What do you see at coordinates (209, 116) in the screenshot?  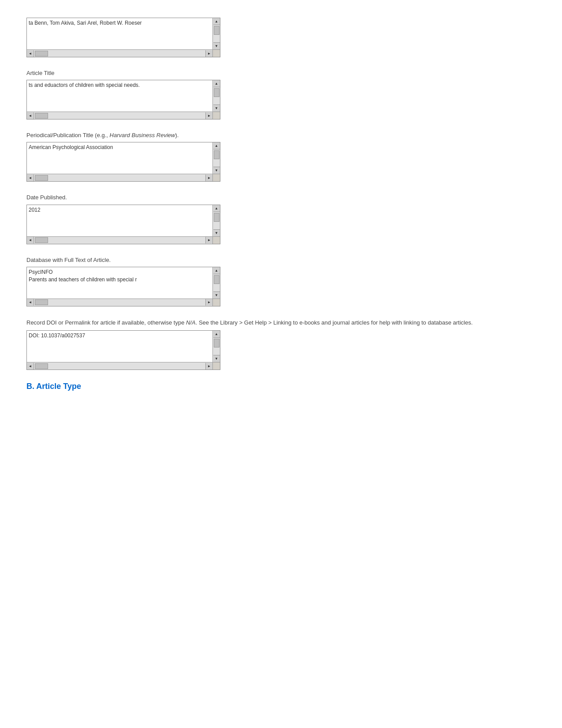 I see `article-title-scroll-right: ►` at bounding box center [209, 116].